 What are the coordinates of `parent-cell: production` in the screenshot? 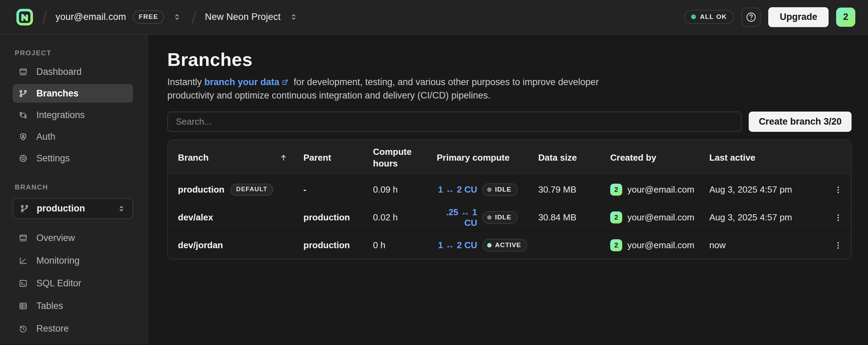 It's located at (338, 245).